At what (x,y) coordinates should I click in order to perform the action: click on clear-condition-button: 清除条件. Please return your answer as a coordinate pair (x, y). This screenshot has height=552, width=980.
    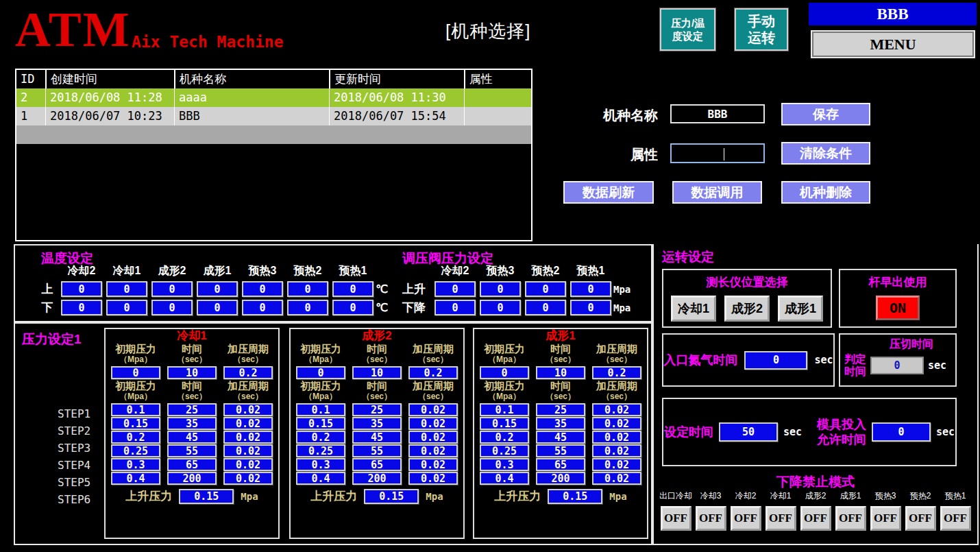
    Looking at the image, I should click on (826, 154).